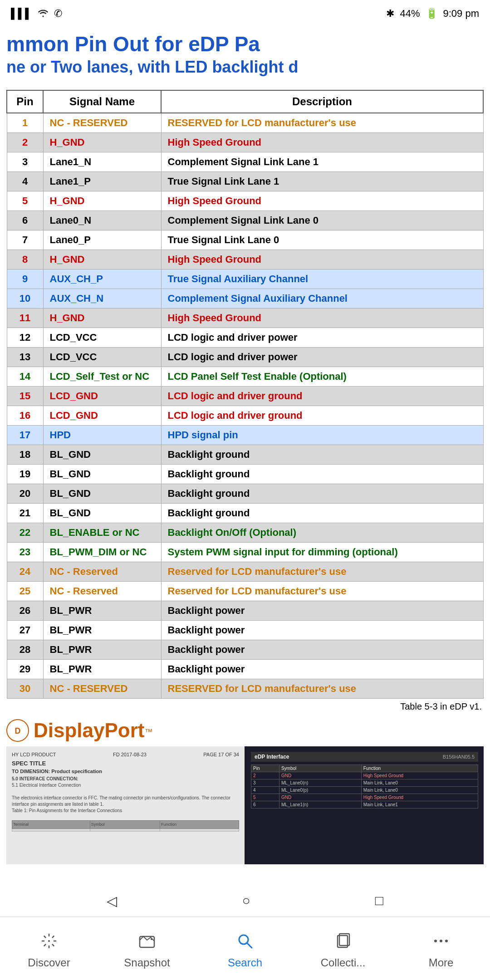 The height and width of the screenshot is (980, 490). I want to click on cell-pin: 2, so click(25, 142).